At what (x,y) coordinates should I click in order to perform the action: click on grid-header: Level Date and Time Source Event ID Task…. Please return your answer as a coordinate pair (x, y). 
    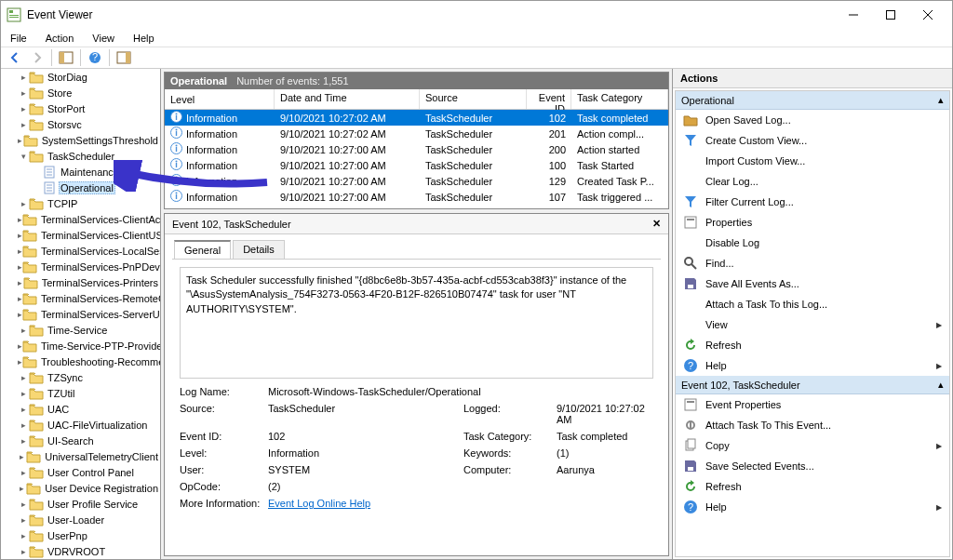
    Looking at the image, I should click on (417, 100).